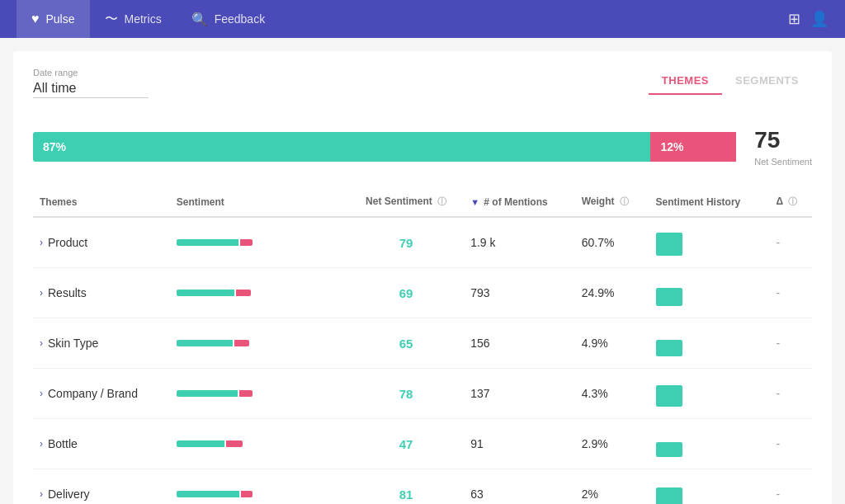 Image resolution: width=845 pixels, height=504 pixels. Describe the element at coordinates (68, 243) in the screenshot. I see `theme-name-label: Product` at that location.